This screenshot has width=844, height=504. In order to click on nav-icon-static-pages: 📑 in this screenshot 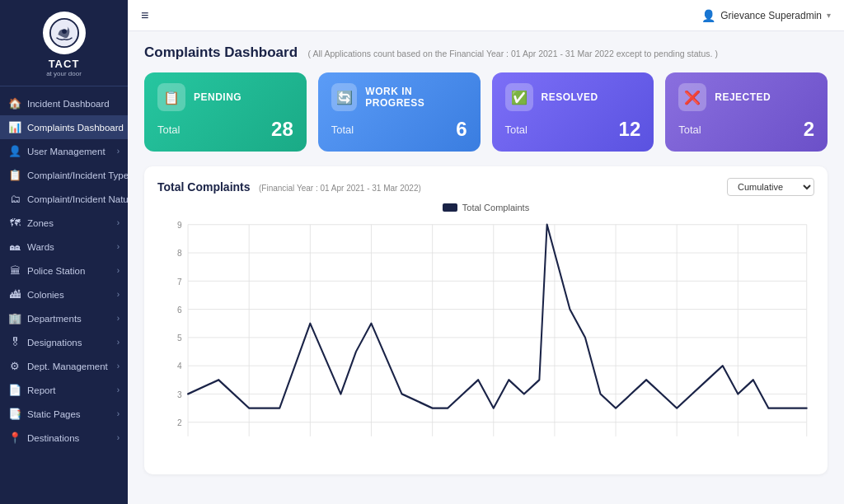, I will do `click(15, 413)`.